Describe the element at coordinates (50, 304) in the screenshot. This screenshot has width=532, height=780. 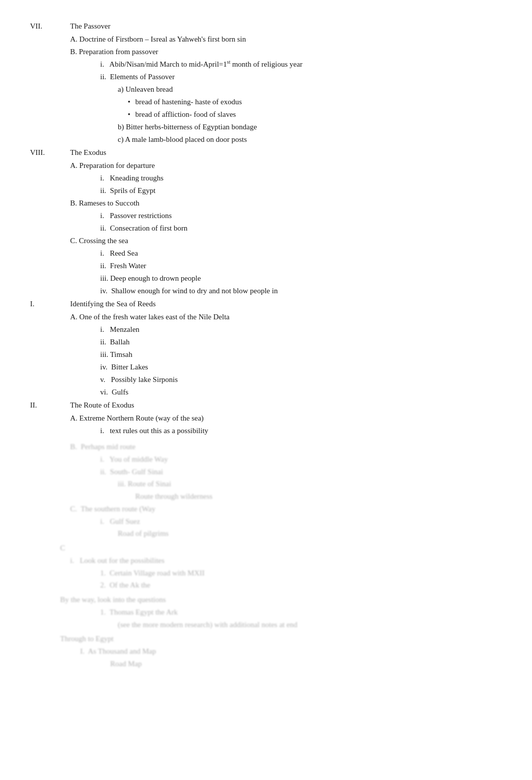
I see `section-I-label: I.` at that location.